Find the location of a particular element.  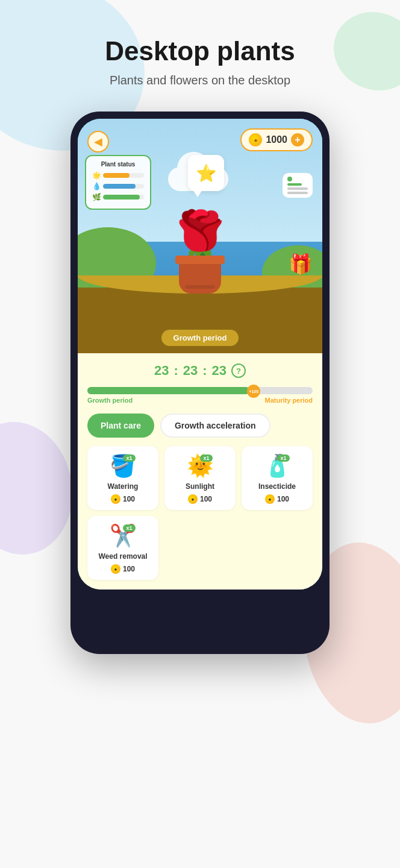

leaf-status-icon: 🌿 is located at coordinates (96, 197).